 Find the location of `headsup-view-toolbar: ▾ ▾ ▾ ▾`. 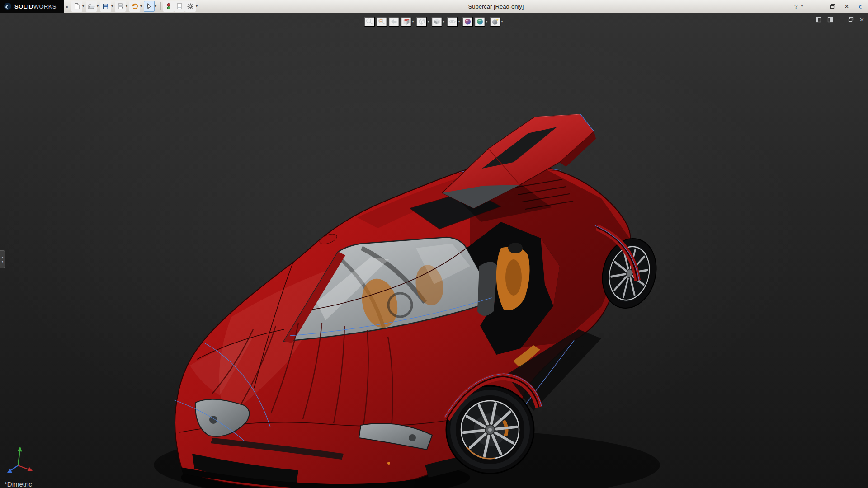

headsup-view-toolbar: ▾ ▾ ▾ ▾ is located at coordinates (434, 22).